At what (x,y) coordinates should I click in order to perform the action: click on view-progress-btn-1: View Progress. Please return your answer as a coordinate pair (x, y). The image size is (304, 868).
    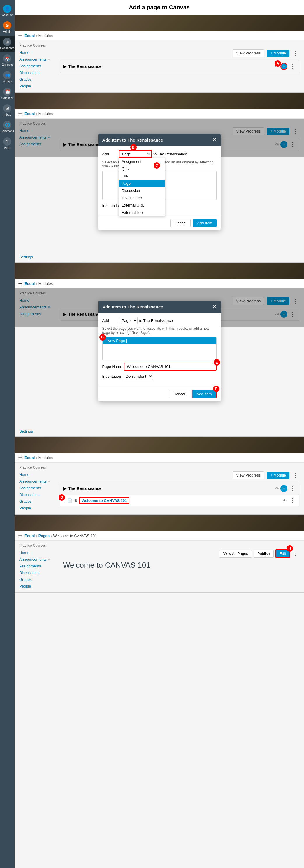
    Looking at the image, I should click on (249, 53).